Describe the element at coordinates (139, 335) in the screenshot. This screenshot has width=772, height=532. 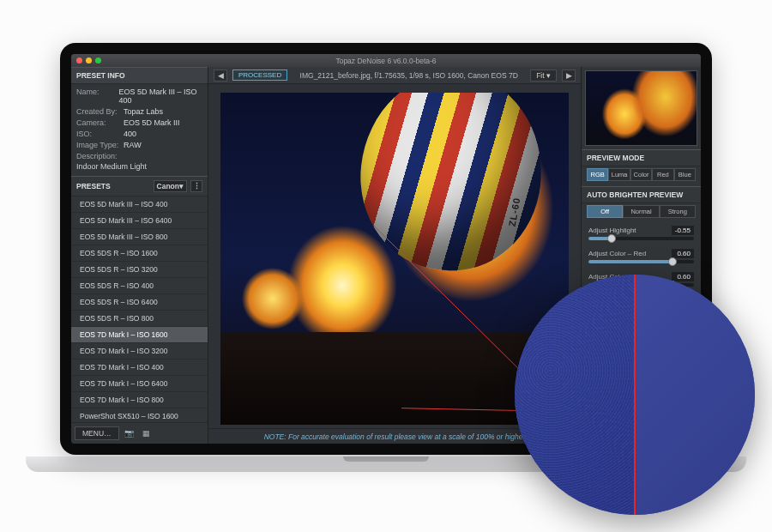
I see `preset-item: EOS 7D Mark I – ISO 1600` at that location.